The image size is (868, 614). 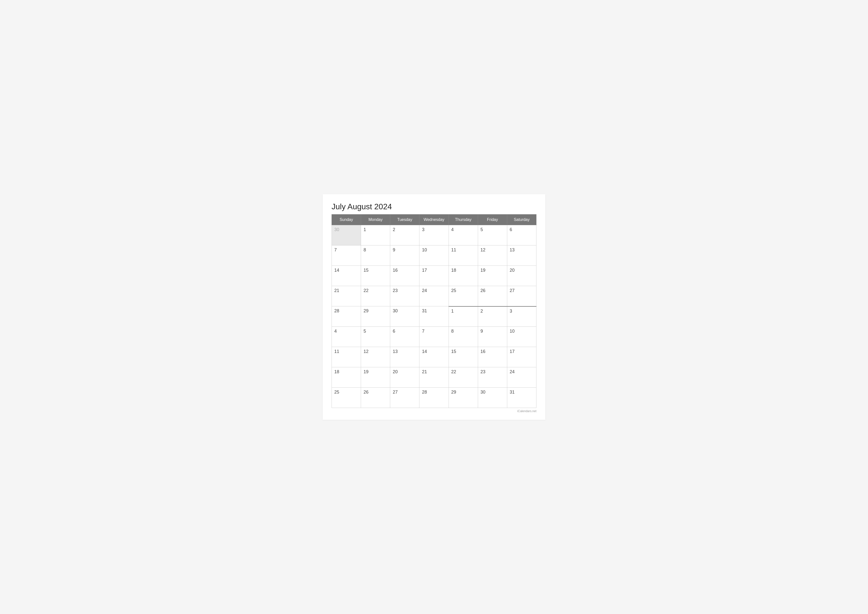 What do you see at coordinates (434, 316) in the screenshot?
I see `calendar-body: 3012345678910111213141516171819202122232…` at bounding box center [434, 316].